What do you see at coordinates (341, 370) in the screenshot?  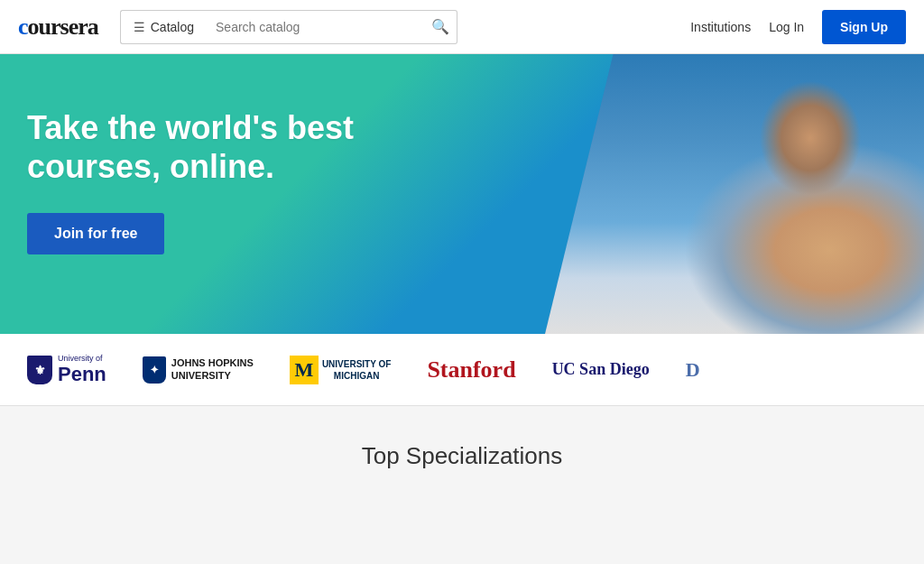 I see `partner-michigan: M UNIVERSITY OFMICHIGAN` at bounding box center [341, 370].